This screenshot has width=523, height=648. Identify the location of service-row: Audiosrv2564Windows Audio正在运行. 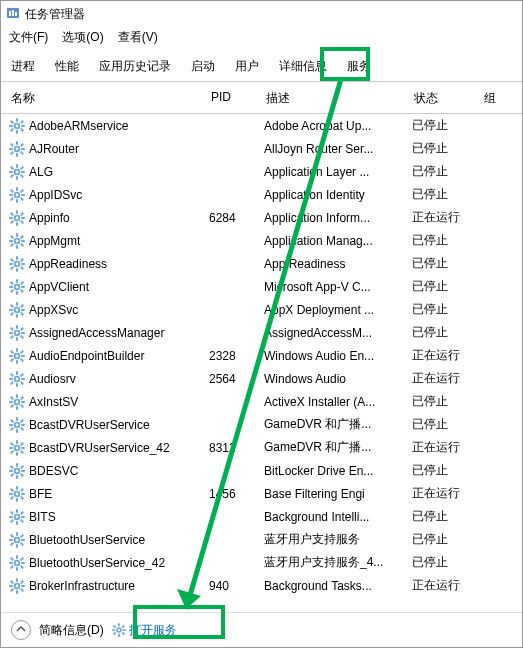
(262, 378).